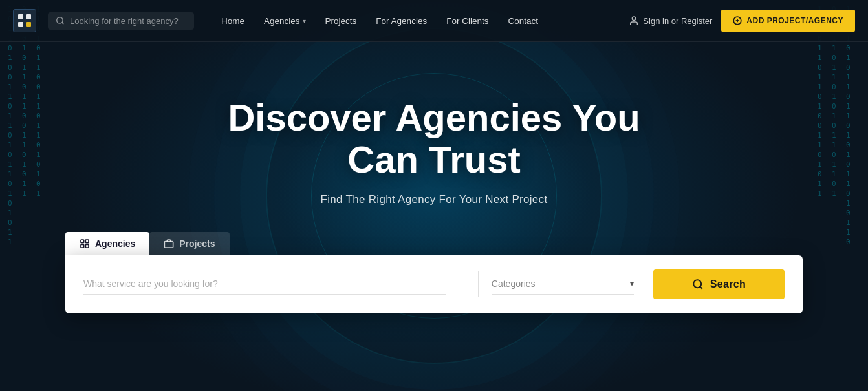 The height and width of the screenshot is (391, 868). I want to click on navbar: Home Agencies ▾ Projects For Agencies Fo…, so click(434, 21).